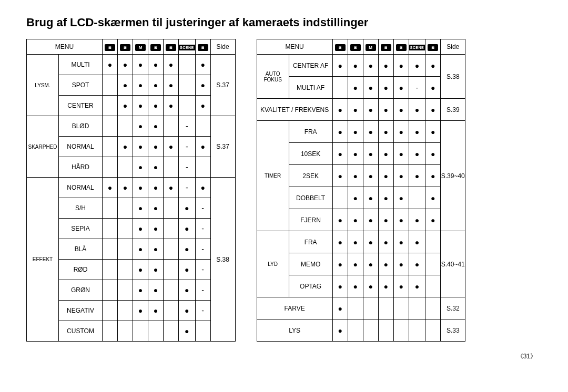 This screenshot has height=392, width=568. Describe the element at coordinates (295, 308) in the screenshot. I see `menu-item-cell: FARVE` at that location.